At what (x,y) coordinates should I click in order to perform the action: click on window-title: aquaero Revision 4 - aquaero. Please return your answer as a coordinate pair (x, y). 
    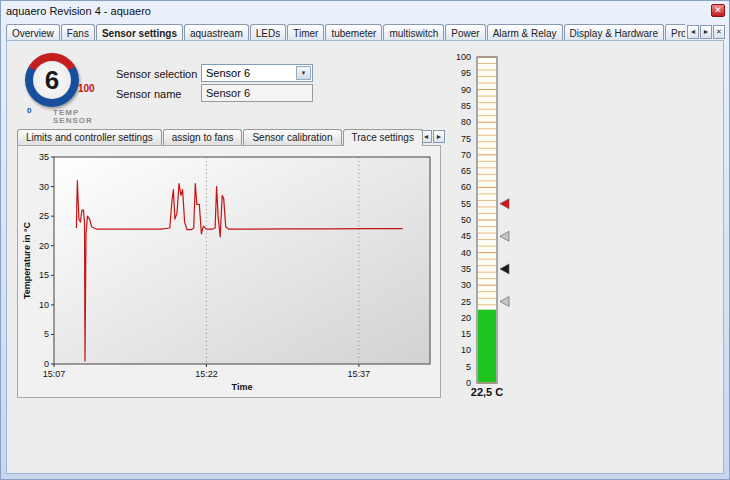
    Looking at the image, I should click on (78, 11).